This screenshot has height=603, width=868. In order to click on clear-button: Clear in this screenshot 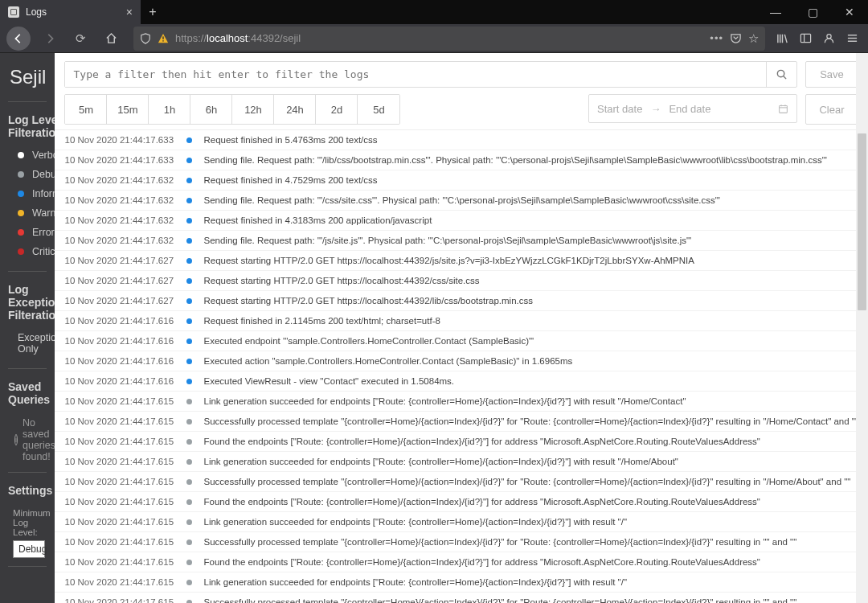, I will do `click(832, 109)`.